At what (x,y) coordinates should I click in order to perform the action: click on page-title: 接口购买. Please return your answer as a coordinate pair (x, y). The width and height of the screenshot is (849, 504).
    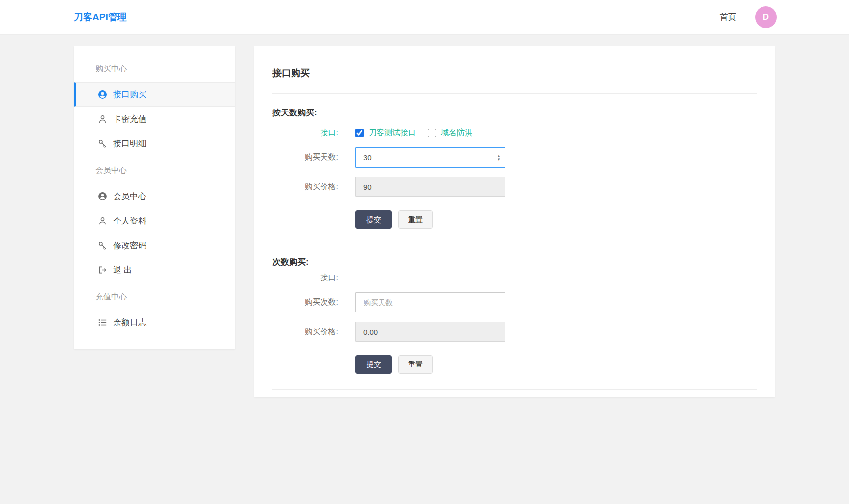
    Looking at the image, I should click on (514, 73).